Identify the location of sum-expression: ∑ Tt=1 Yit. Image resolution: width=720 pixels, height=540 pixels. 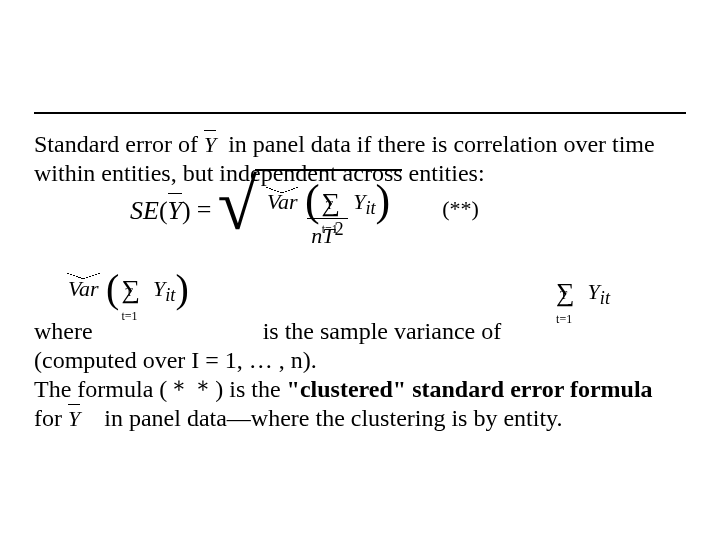
(582, 292).